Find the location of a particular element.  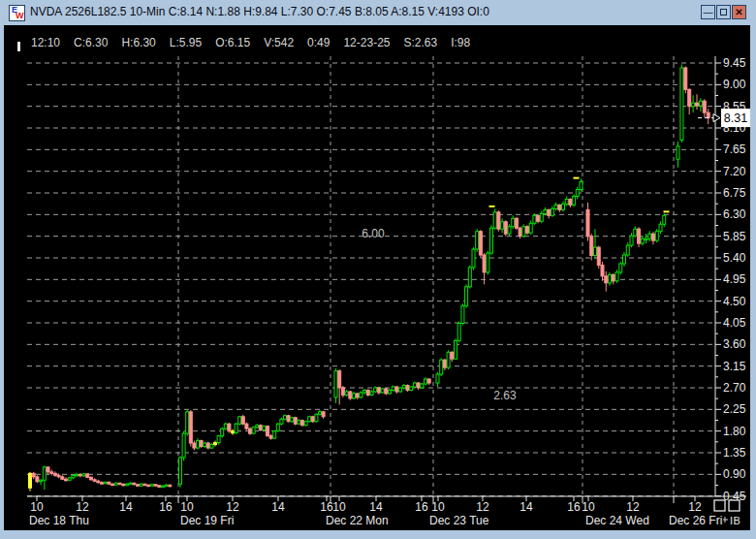

y-axis-label: 0.90 is located at coordinates (735, 474).